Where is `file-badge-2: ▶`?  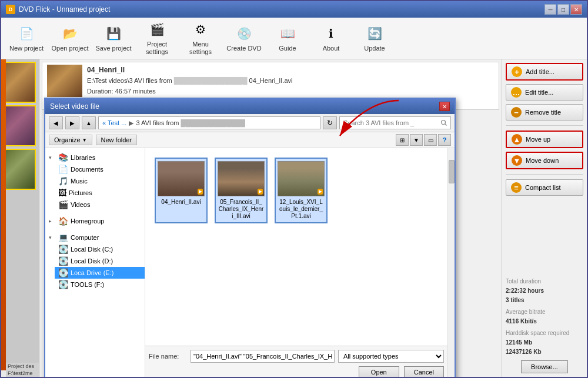
file-badge-2: ▶ is located at coordinates (260, 192).